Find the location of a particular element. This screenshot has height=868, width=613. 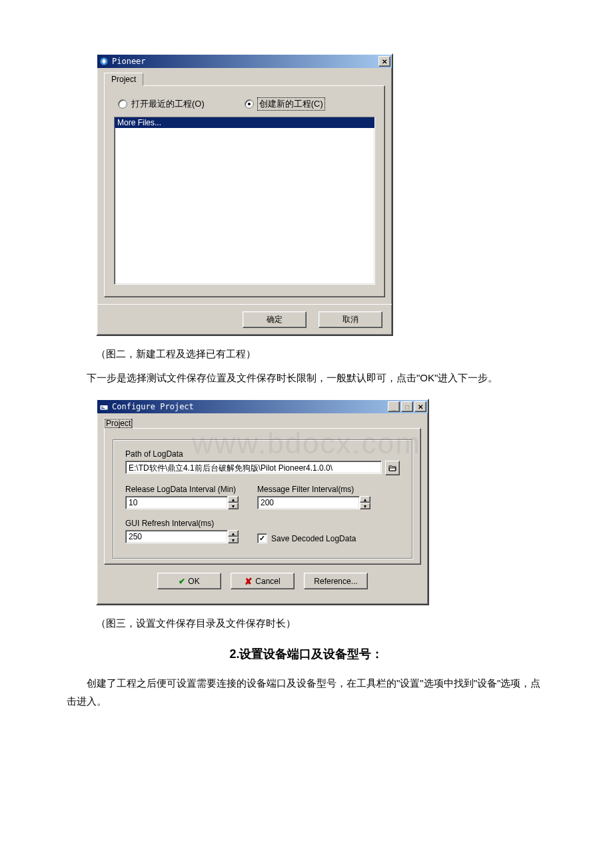

titlebar: Pioneer ✕ is located at coordinates (245, 61).